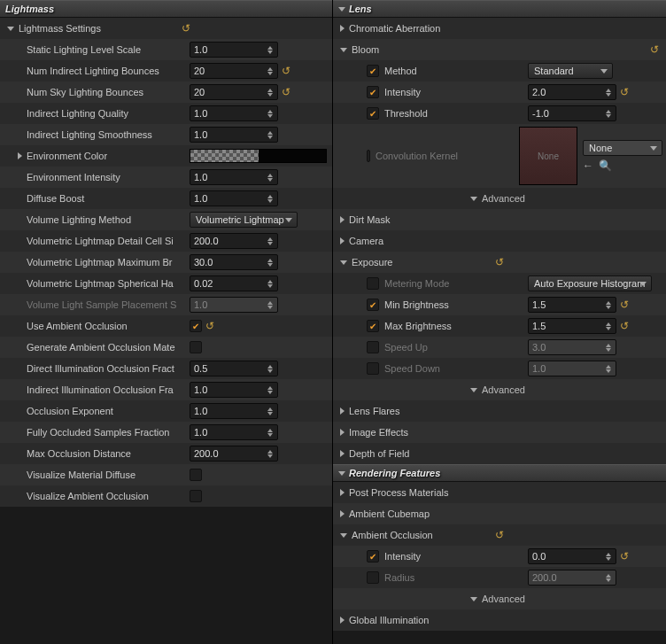  Describe the element at coordinates (500, 92) in the screenshot. I see `bloom-intensity-row: Intensity 2.0↺` at that location.